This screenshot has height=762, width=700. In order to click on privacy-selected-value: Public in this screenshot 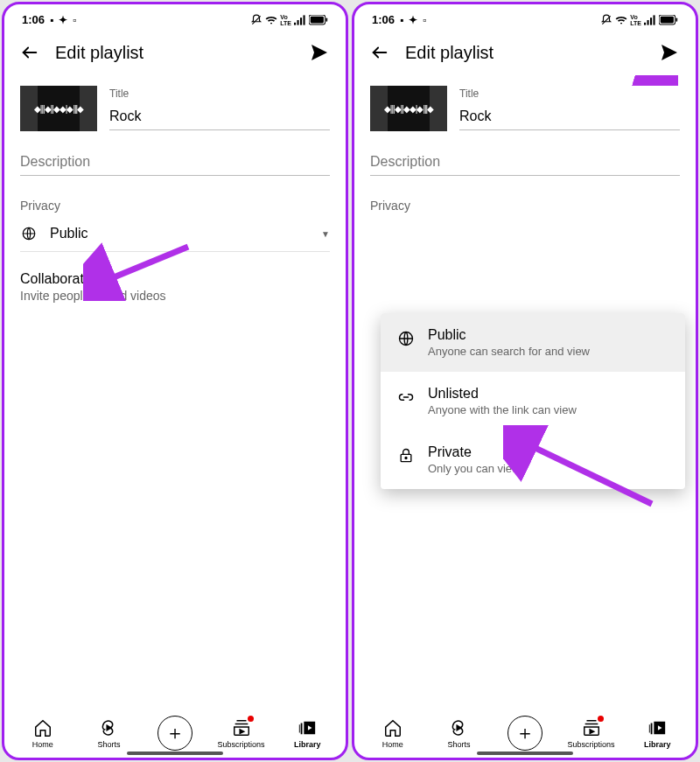, I will do `click(69, 234)`.